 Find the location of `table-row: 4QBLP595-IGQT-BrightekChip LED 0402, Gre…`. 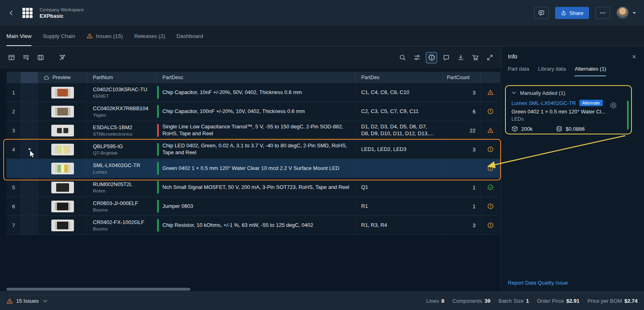

table-row: 4QBLP595-IGQT-BrightekChip LED 0402, Gre… is located at coordinates (253, 149).